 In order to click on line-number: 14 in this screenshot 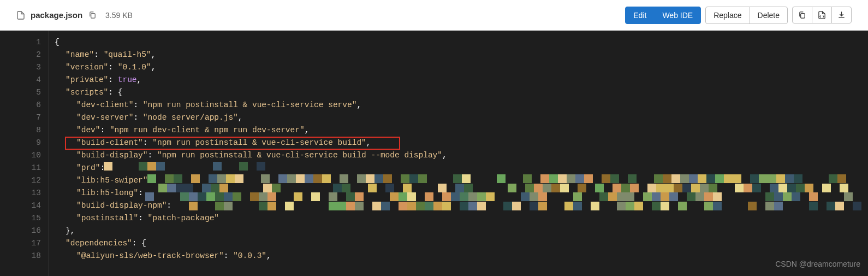, I will do `click(26, 205)`.